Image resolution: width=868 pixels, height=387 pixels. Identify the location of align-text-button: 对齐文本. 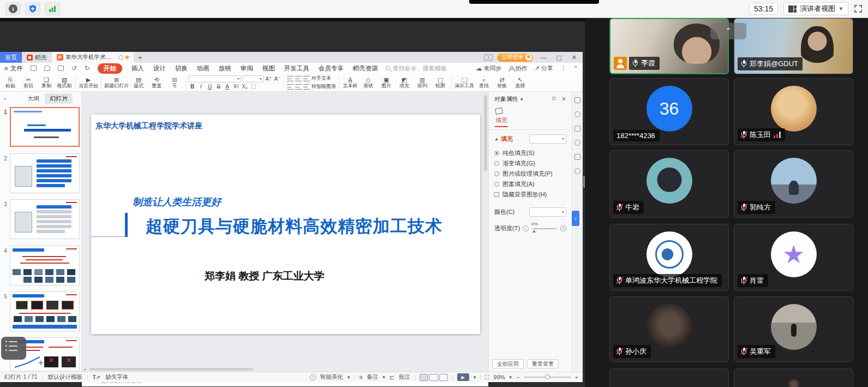
(321, 79).